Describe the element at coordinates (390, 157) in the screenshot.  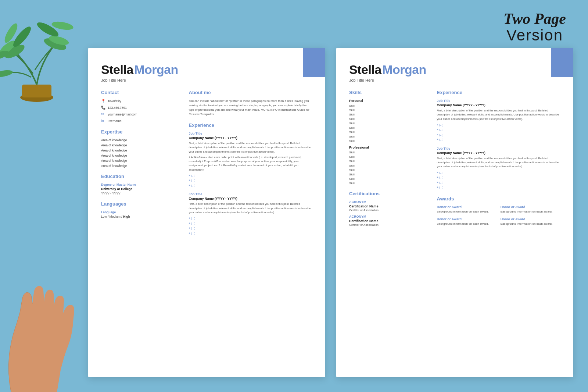
I see `skill-pr2: Skill` at that location.